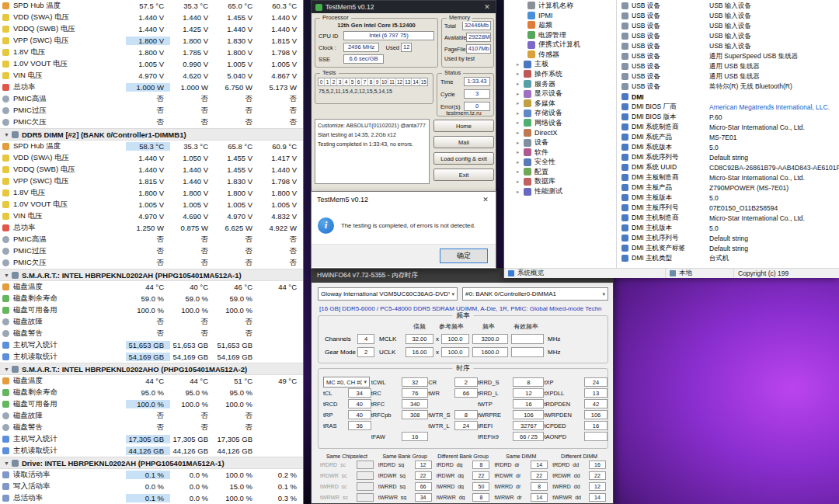 The height and width of the screenshot is (504, 839). What do you see at coordinates (560, 45) in the screenshot?
I see `sidebar-item: 便携式计算机` at bounding box center [560, 45].